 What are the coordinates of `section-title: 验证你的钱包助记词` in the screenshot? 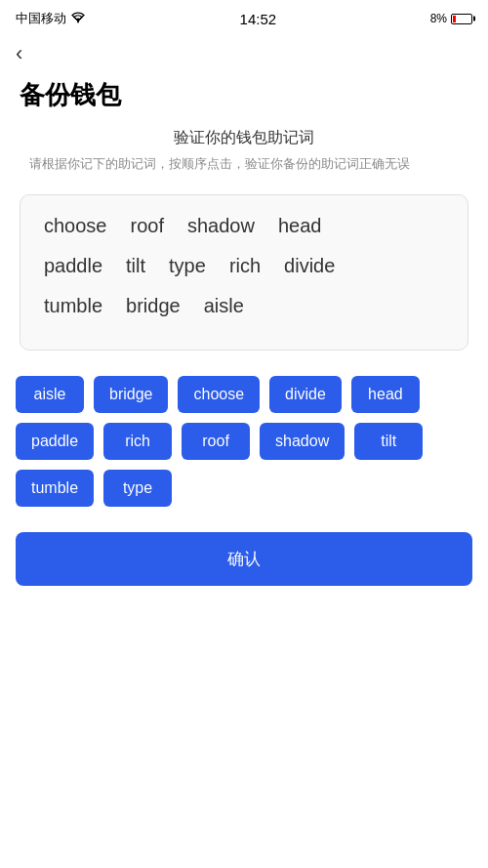 It's located at (244, 139).